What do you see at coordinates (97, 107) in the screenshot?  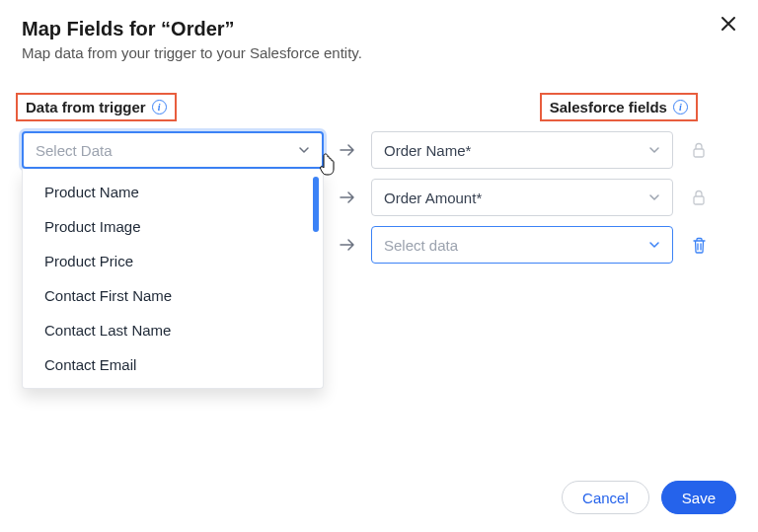 I see `trigger-data-header: Data from trigger i` at bounding box center [97, 107].